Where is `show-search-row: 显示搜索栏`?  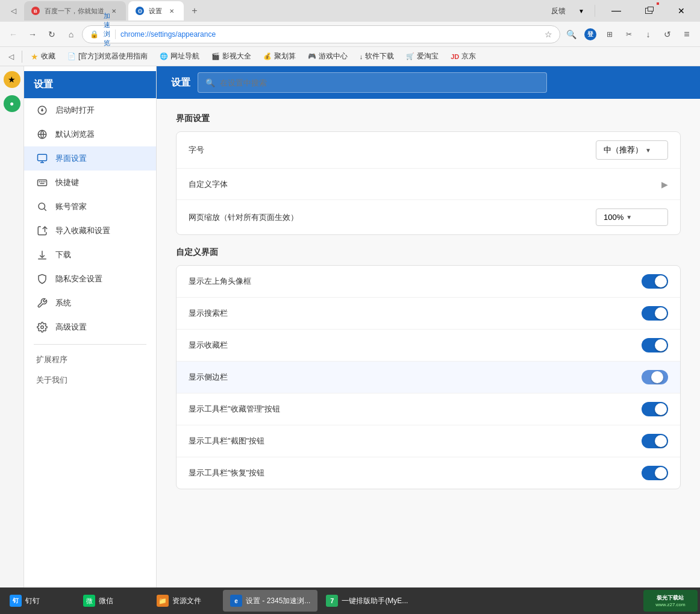
show-search-row: 显示搜索栏 is located at coordinates (428, 313).